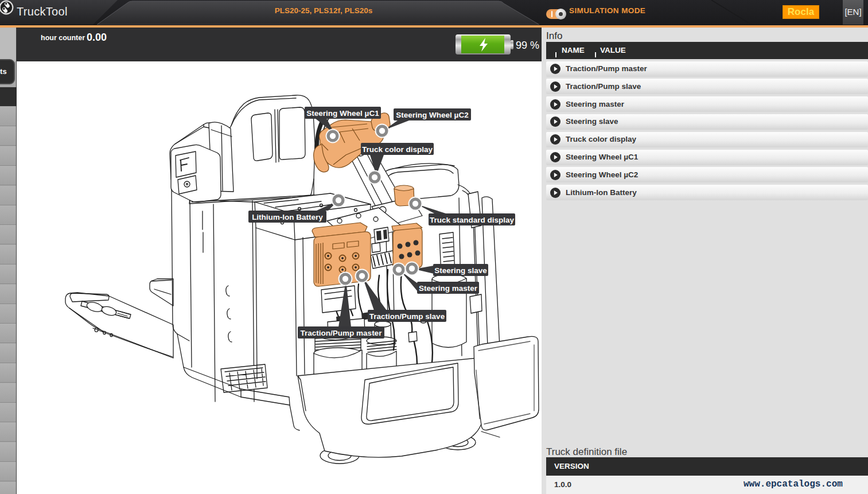 The width and height of the screenshot is (868, 494). I want to click on svg-text: Steering Wheel µC2, so click(432, 115).